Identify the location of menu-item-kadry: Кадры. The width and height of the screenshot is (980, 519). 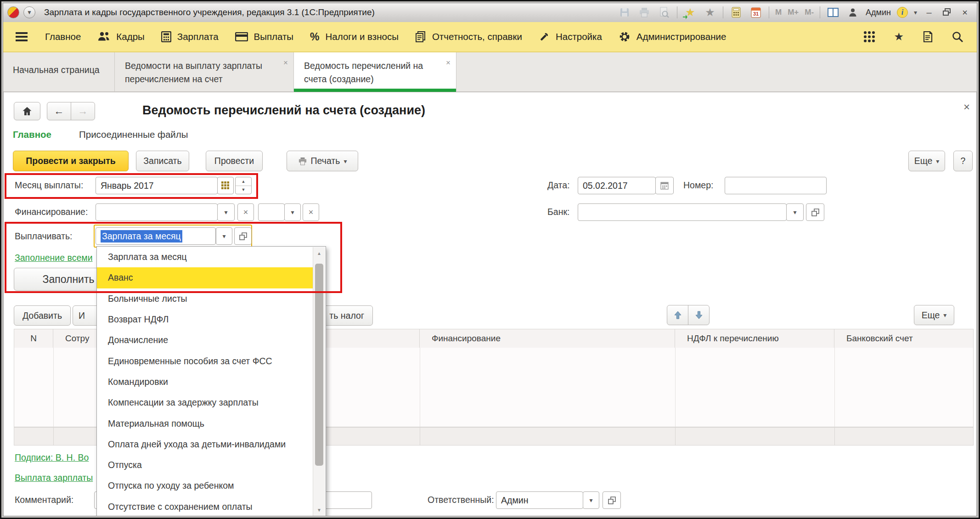
(121, 37).